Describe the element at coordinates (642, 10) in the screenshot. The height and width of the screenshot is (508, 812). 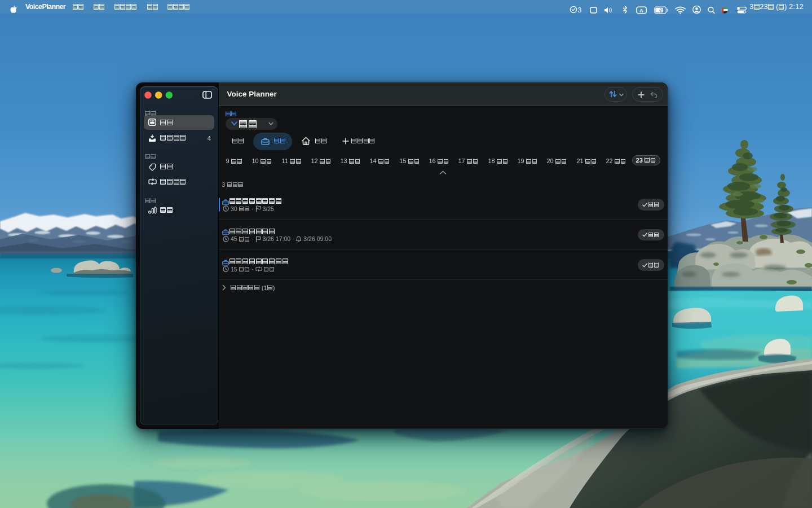
I see `svg-text: A` at that location.